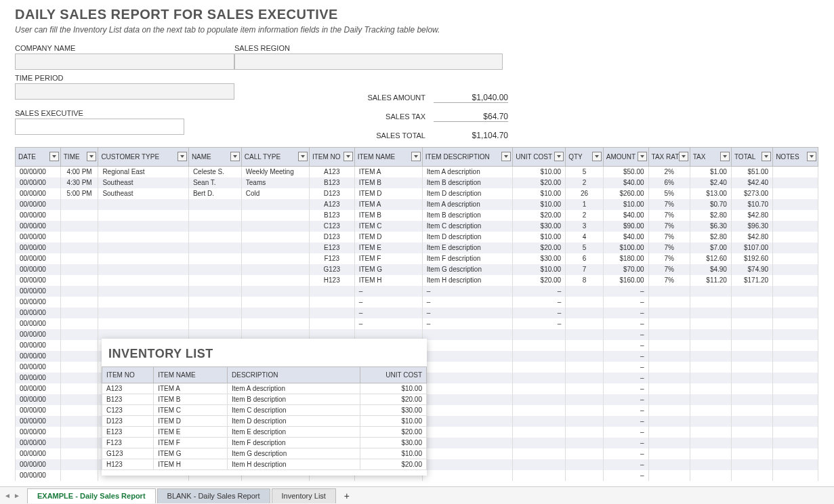 This screenshot has height=504, width=834. Describe the element at coordinates (626, 157) in the screenshot. I see `col-amount: AMOUNT` at that location.